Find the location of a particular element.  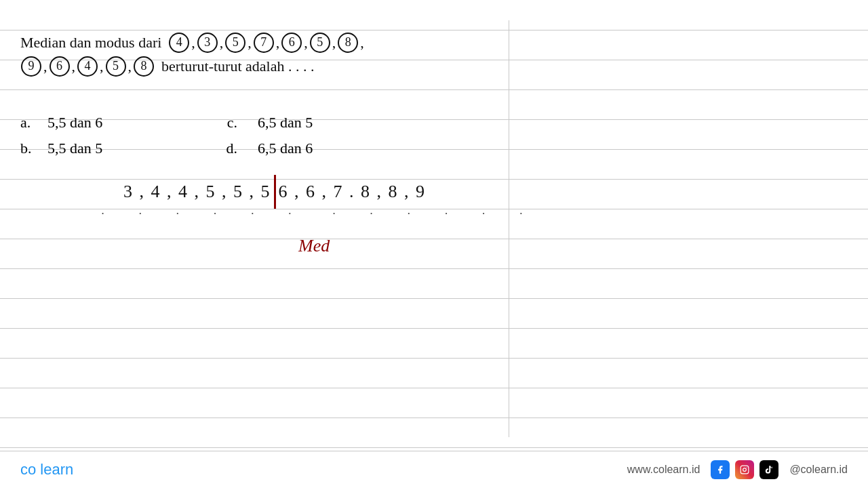

option-c-label: c. is located at coordinates (217, 123).